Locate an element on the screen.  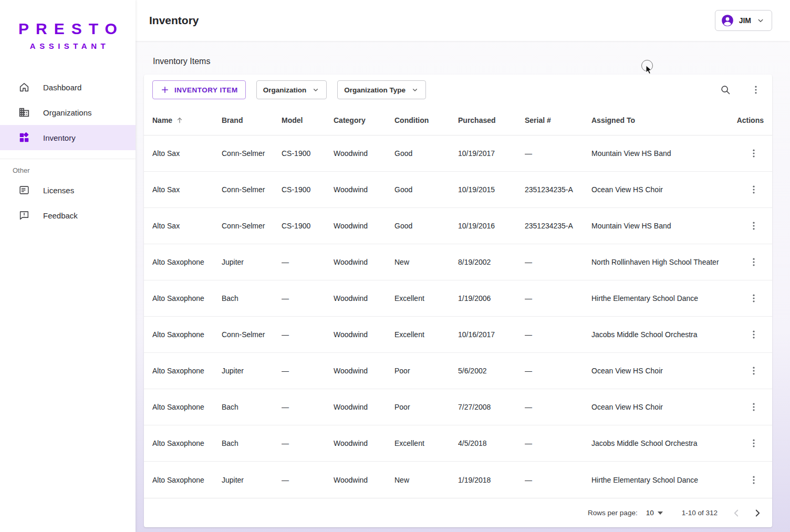
column-header-condition: Condition is located at coordinates (427, 120).